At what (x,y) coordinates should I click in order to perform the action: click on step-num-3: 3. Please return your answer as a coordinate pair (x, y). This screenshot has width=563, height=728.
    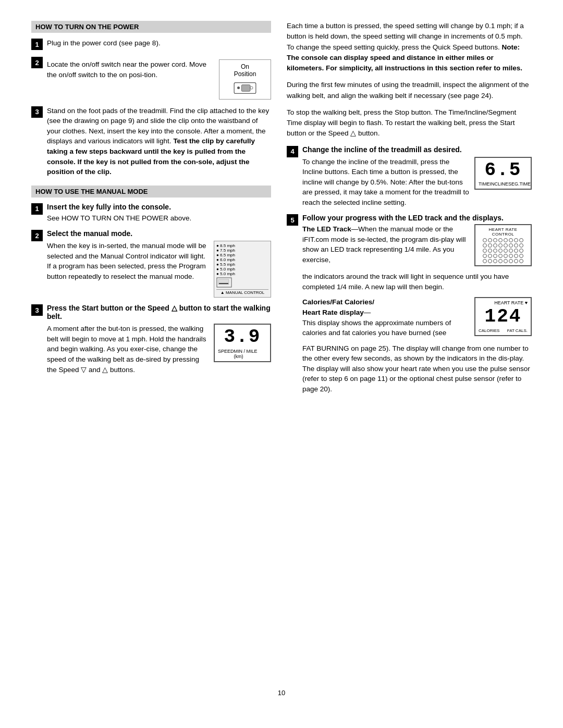
    Looking at the image, I should click on (37, 112).